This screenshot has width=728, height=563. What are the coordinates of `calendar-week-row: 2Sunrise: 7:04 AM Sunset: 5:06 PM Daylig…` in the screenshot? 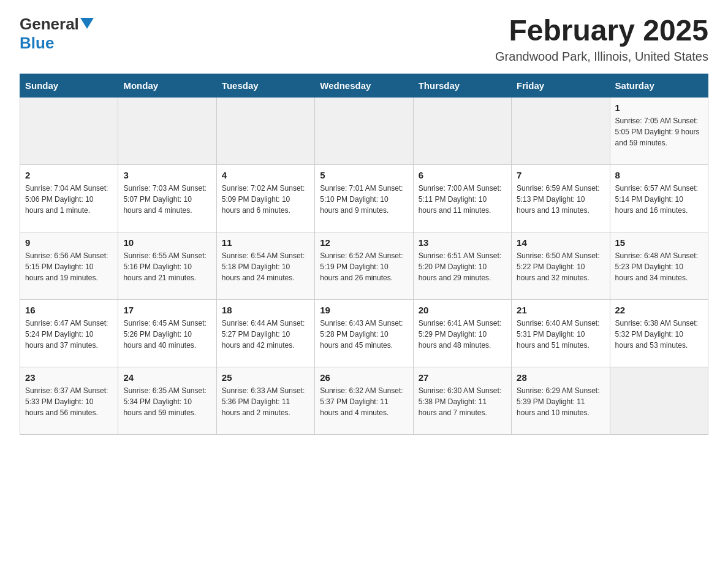 It's located at (364, 198).